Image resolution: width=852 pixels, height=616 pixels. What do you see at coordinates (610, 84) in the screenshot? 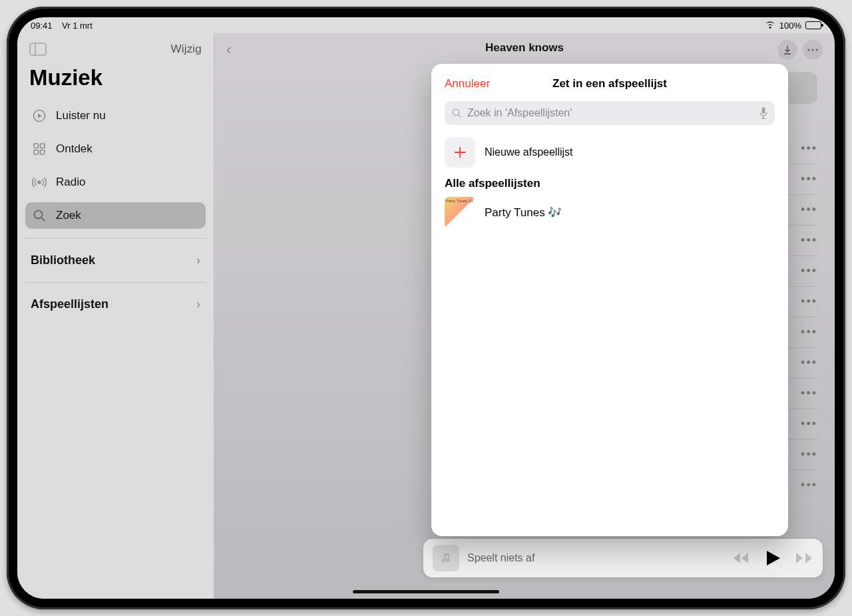
I see `modal-title: Zet in een afspeellijst` at bounding box center [610, 84].